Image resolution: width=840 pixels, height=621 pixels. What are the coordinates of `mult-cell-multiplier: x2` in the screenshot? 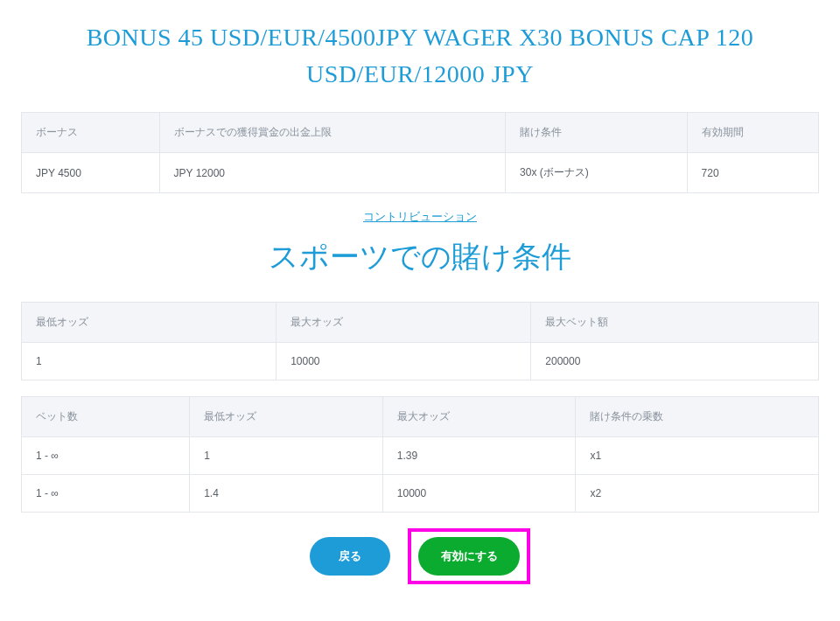 It's located at (697, 493).